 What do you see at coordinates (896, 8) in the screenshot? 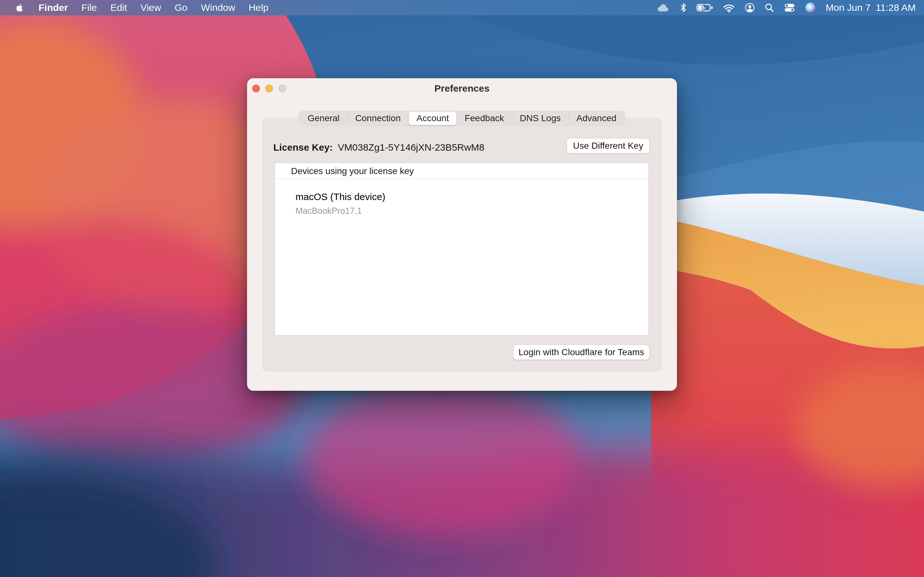
I see `clock-time: 11:28 AM` at bounding box center [896, 8].